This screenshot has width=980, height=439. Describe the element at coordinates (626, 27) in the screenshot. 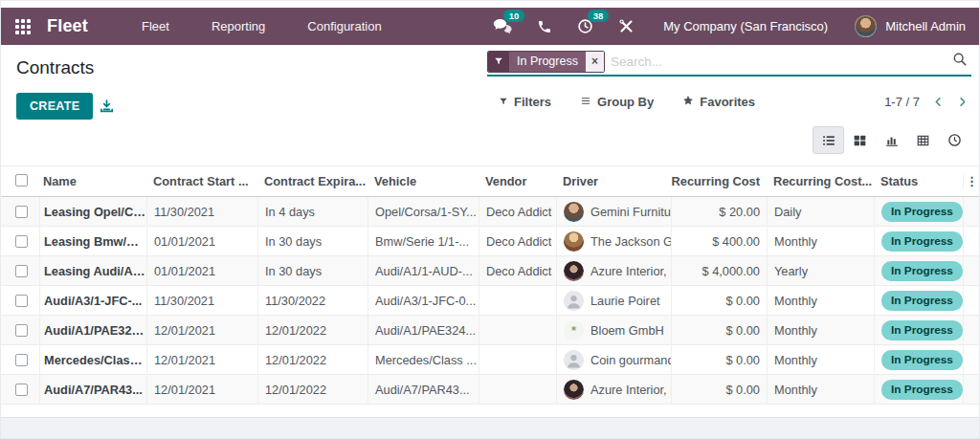

I see `tools-button` at that location.